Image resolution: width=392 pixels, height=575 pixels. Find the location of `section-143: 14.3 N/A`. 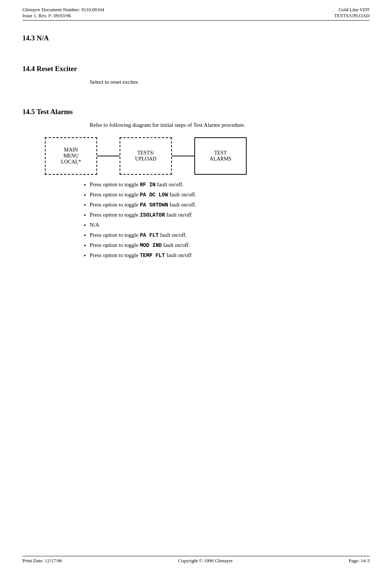

section-143: 14.3 N/A is located at coordinates (196, 38).